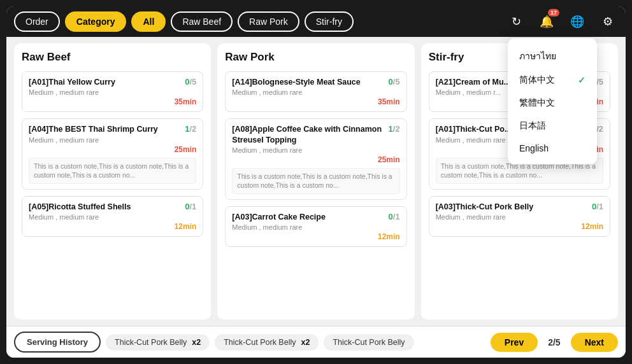  I want to click on card-sub-a03-pork: Medium , medium rare, so click(316, 227).